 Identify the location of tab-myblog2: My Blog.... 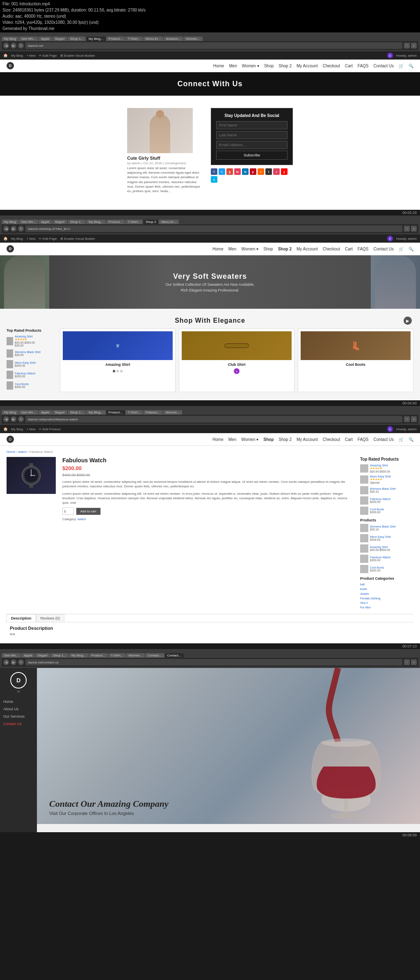
(96, 39).